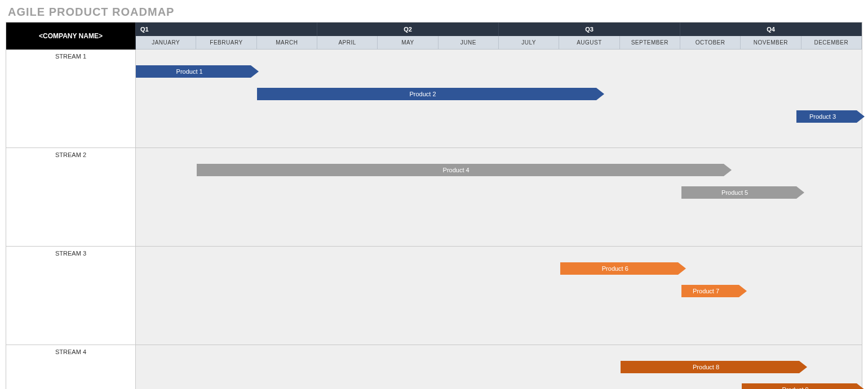 This screenshot has height=389, width=868. Describe the element at coordinates (71, 36) in the screenshot. I see `company-name-cell: <COMPANY NAME>` at that location.